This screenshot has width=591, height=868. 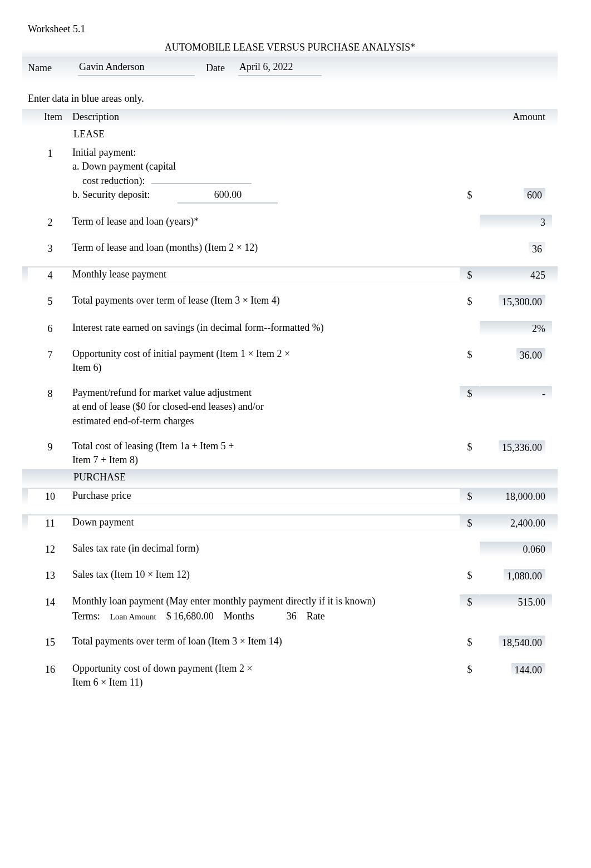 I want to click on item1a-input, so click(x=201, y=179).